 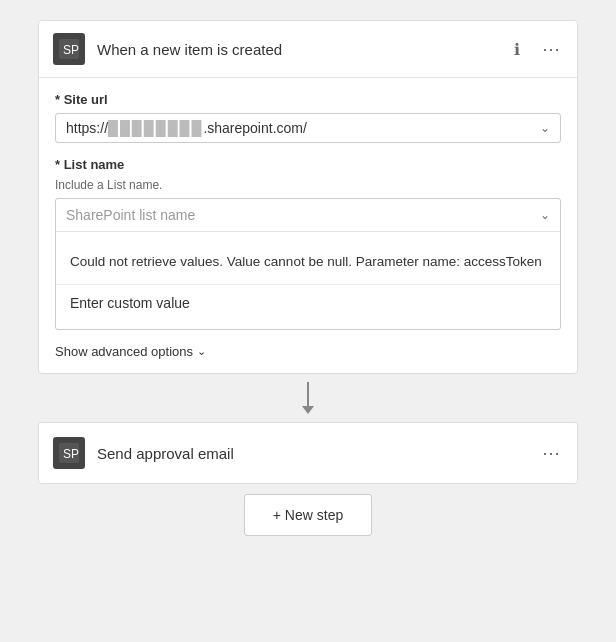 What do you see at coordinates (124, 352) in the screenshot?
I see `show-advanced-label: Show advanced options` at bounding box center [124, 352].